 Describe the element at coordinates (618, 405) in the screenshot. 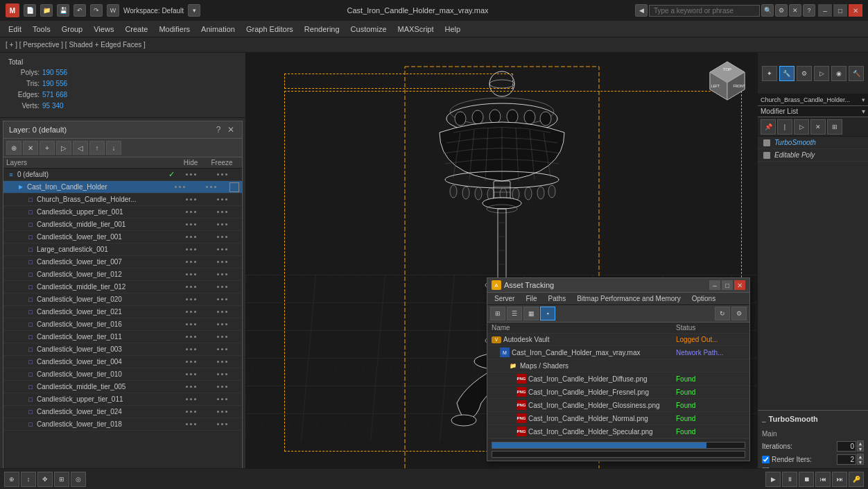

I see `asset-row: PNG Cast_Iron_Candle_Holder_Glossiness.p…` at that location.